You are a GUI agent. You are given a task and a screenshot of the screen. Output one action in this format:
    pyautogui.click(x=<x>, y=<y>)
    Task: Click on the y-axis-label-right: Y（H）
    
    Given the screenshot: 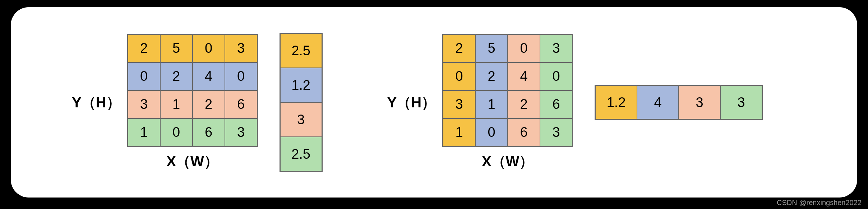 What is the action you would take?
    pyautogui.click(x=412, y=103)
    